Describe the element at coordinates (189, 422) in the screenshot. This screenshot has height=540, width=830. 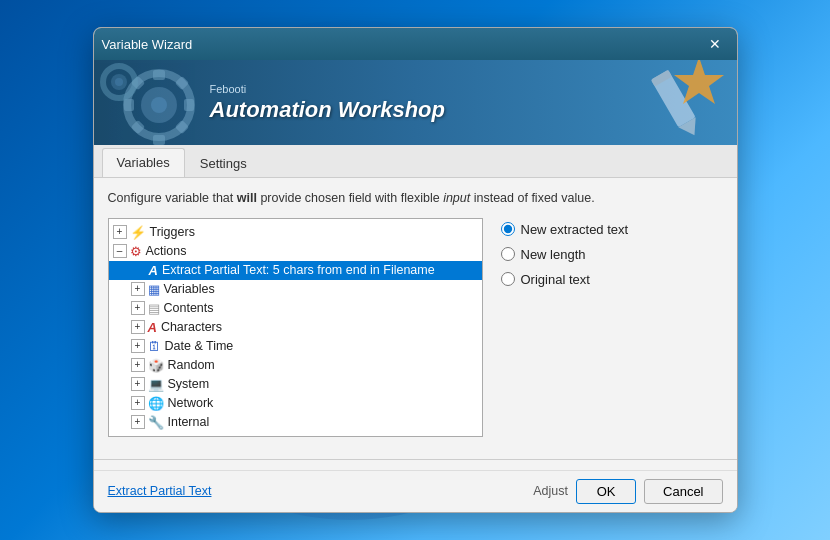
I see `tree-label-internal: Internal` at that location.